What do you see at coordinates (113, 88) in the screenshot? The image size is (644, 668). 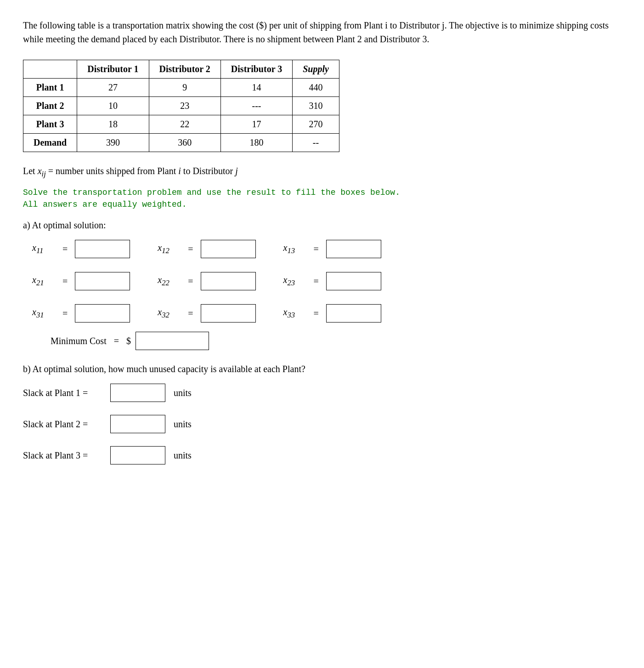 I see `cell-plant1-dist1: 27` at bounding box center [113, 88].